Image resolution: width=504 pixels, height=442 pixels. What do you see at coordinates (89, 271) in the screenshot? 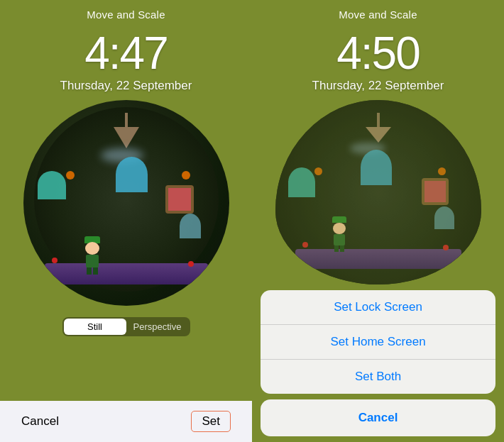
I see `luigi-leg-left` at bounding box center [89, 271].